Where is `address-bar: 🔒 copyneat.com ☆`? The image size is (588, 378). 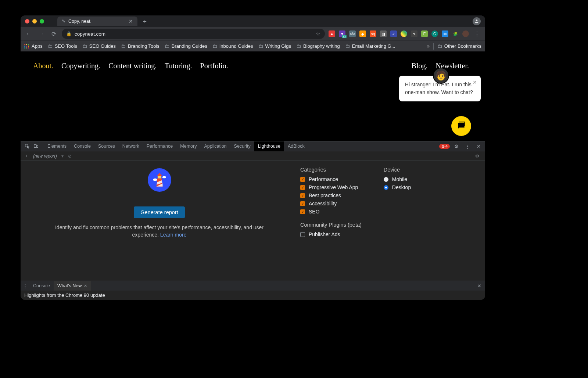 address-bar: 🔒 copyneat.com ☆ is located at coordinates (193, 34).